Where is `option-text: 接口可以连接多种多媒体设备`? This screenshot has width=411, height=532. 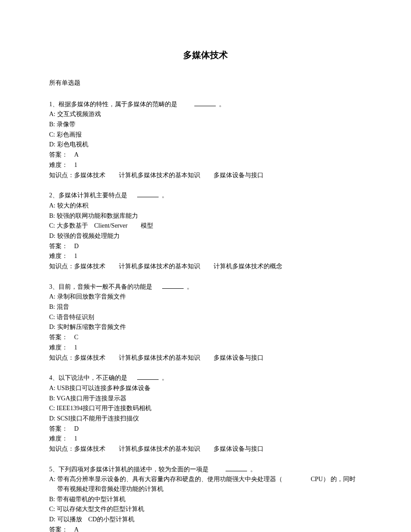 option-text: 接口可以连接多种多媒体设备 is located at coordinates (110, 388).